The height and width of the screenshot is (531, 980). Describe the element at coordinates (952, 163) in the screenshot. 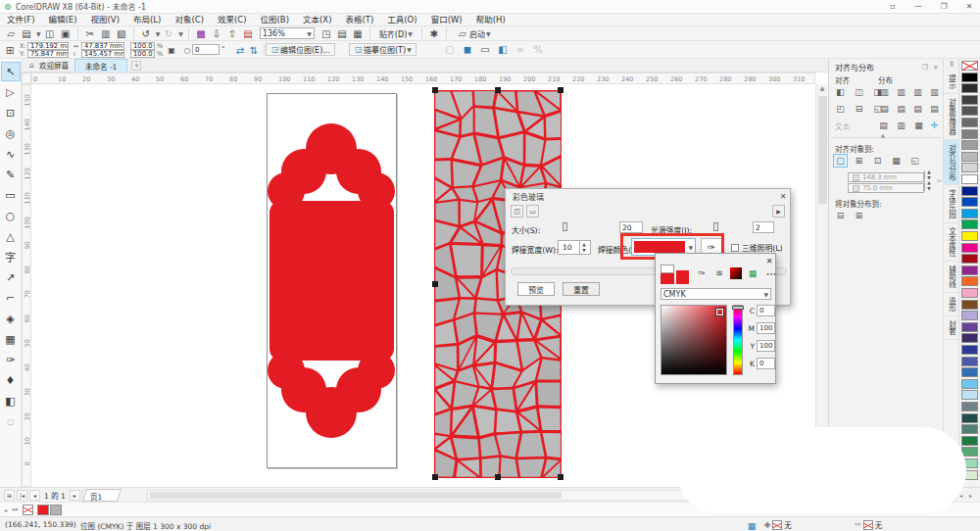

I see `tab-align-distribute: 对齐与分布` at that location.